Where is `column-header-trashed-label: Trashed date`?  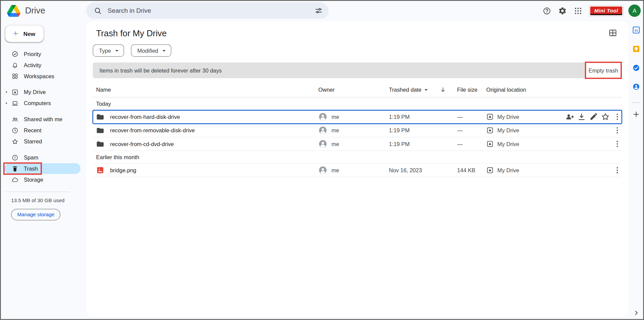
column-header-trashed-label: Trashed date is located at coordinates (405, 90).